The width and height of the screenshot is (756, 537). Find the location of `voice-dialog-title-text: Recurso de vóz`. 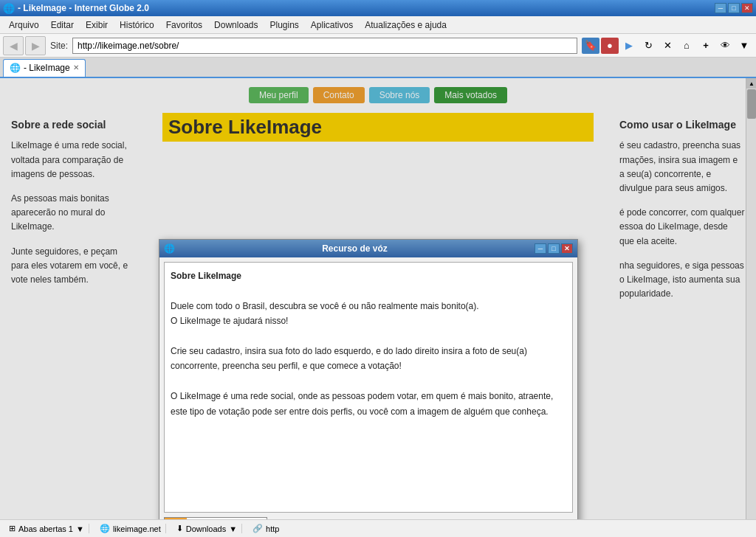

voice-dialog-title-text: Recurso de vóz is located at coordinates (354, 249).